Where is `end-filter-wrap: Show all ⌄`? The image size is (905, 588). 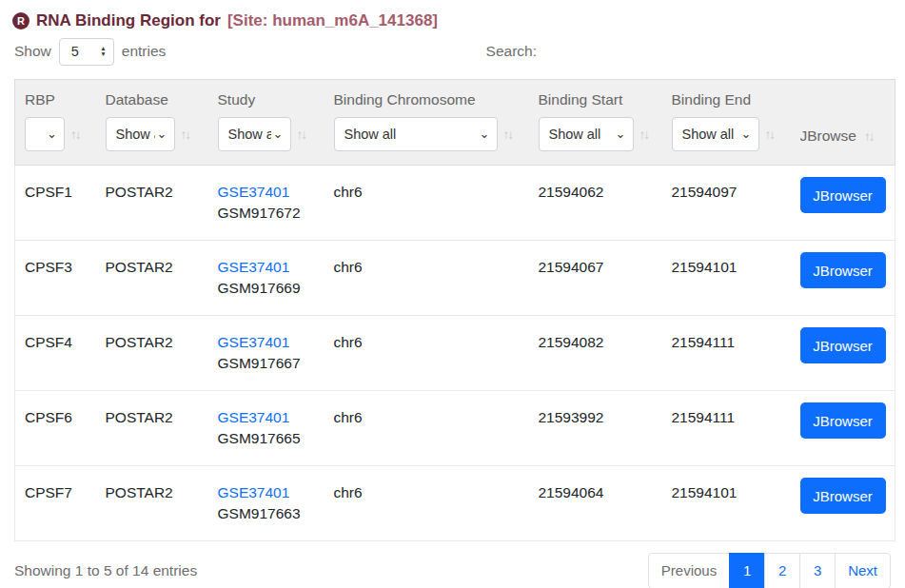 end-filter-wrap: Show all ⌄ is located at coordinates (716, 134).